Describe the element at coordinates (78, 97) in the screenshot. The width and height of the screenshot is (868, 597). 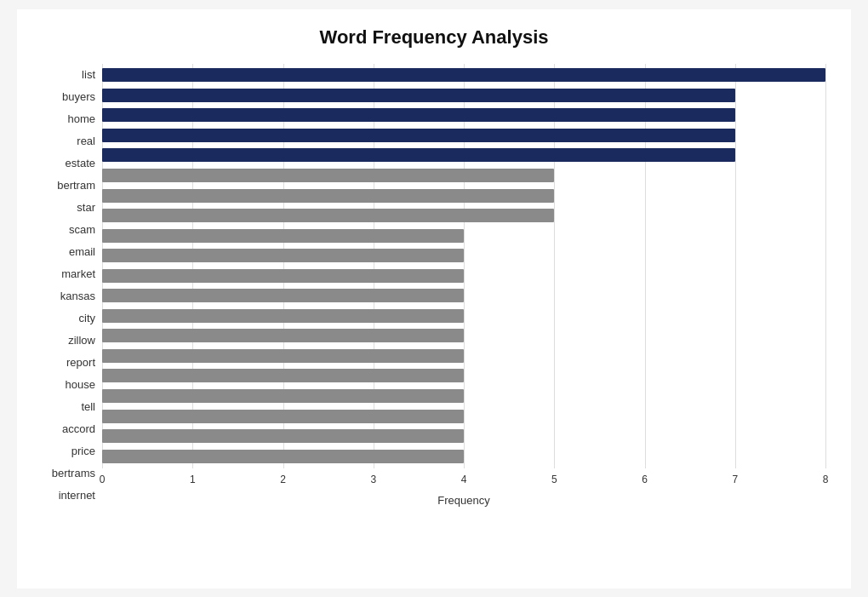
I see `y-label: buyers` at that location.